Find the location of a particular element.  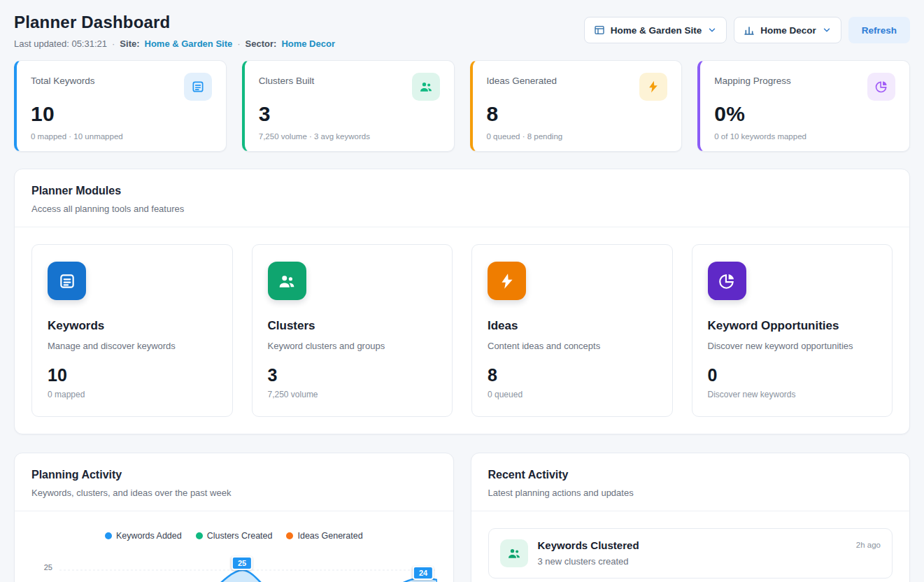

chart-legend: Keywords Added Clusters Created Ideas Ge… is located at coordinates (234, 536).